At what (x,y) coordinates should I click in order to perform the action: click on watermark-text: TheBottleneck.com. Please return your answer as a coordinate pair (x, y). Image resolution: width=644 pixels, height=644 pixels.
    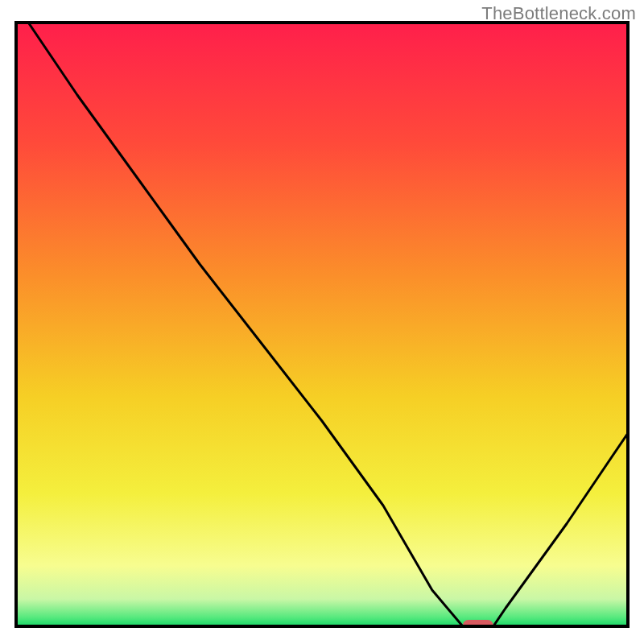
    Looking at the image, I should click on (559, 14).